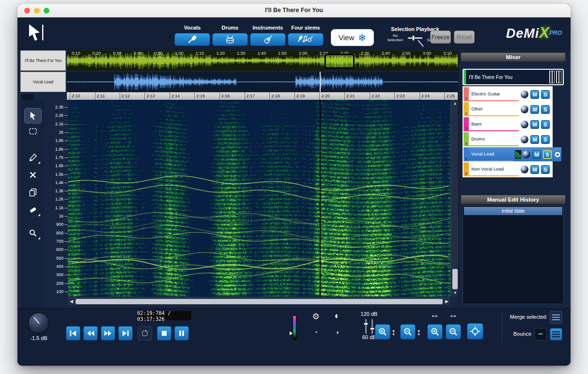 Image resolution: width=588 pixels, height=374 pixels. I want to click on reset-button: Reset, so click(464, 37).